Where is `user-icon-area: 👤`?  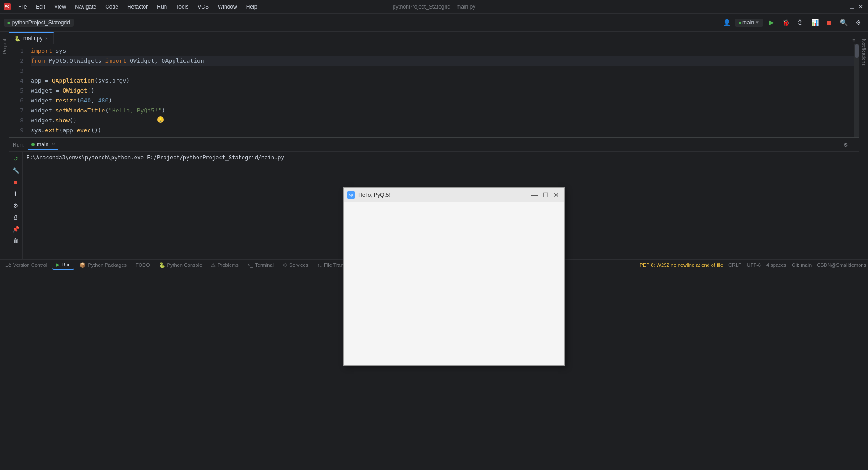
user-icon-area: 👤 is located at coordinates (727, 23).